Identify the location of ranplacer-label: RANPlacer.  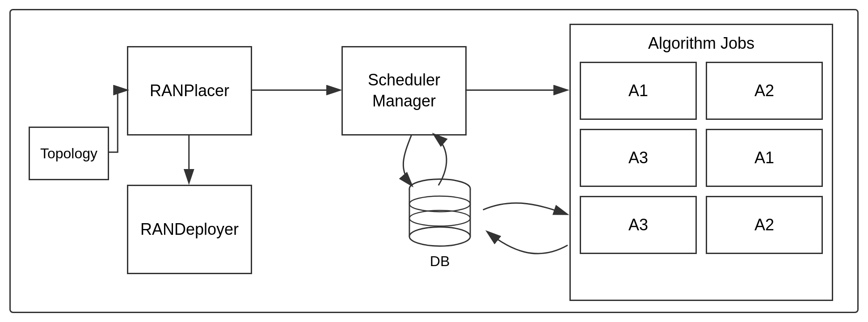
(190, 91).